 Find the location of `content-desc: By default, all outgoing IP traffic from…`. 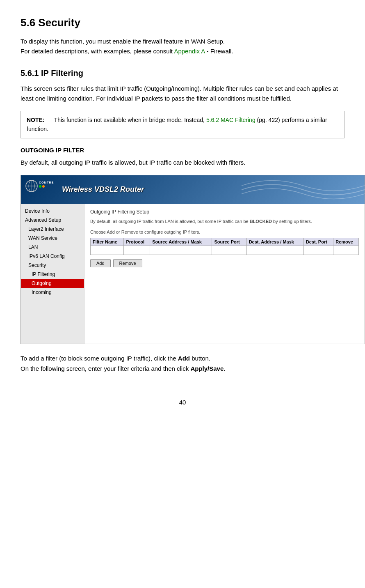

content-desc: By default, all outgoing IP traffic from… is located at coordinates (225, 222).